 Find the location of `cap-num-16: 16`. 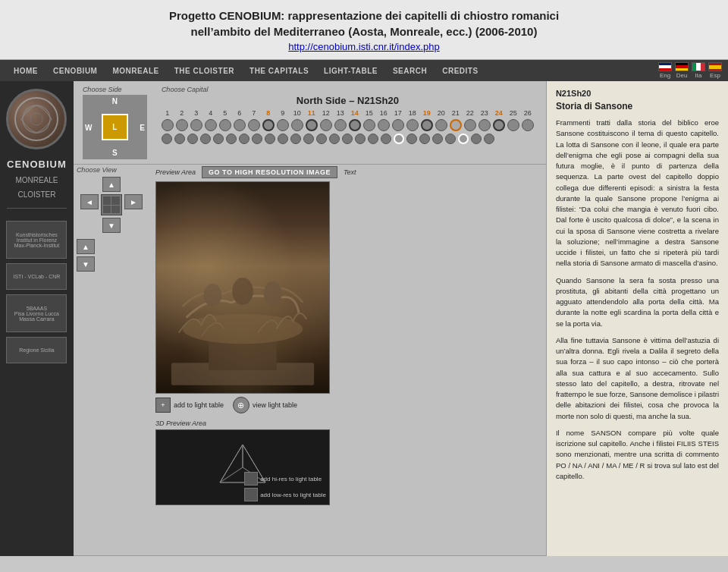

cap-num-16: 16 is located at coordinates (384, 113).